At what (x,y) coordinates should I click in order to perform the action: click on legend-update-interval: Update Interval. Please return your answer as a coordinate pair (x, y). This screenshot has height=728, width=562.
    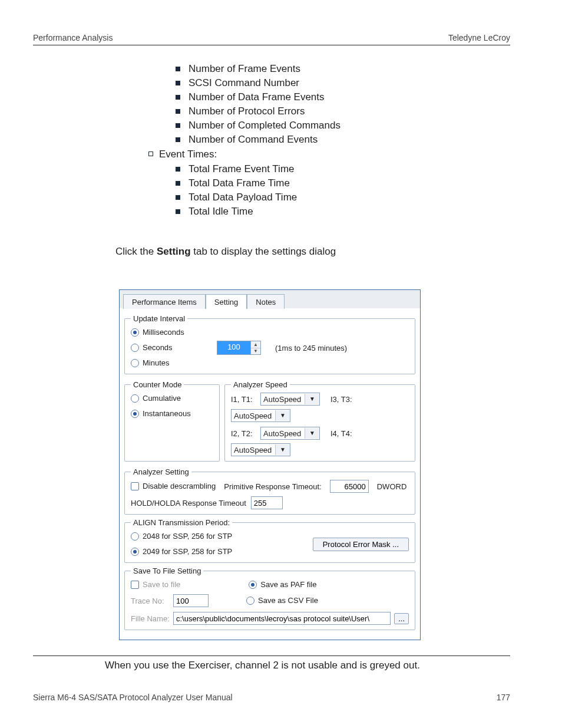
    Looking at the image, I should click on (159, 318).